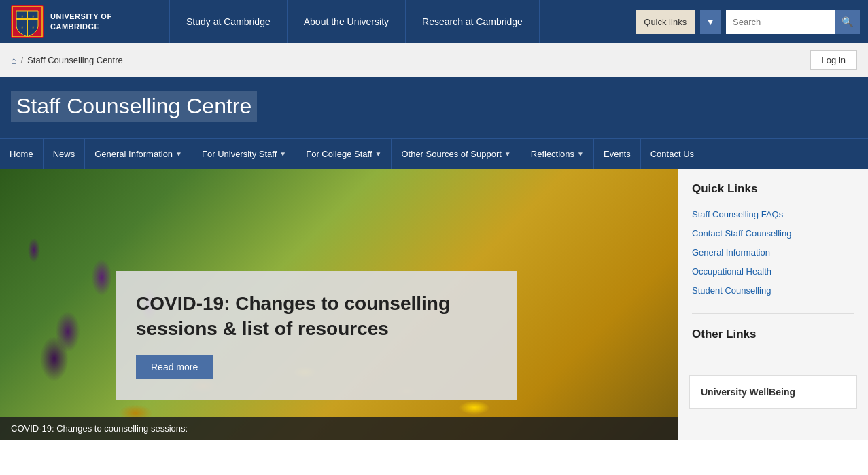 The width and height of the screenshot is (868, 475). Describe the element at coordinates (67, 60) in the screenshot. I see `breadcrumb: ⌂ / Staff Counselling Centre` at that location.